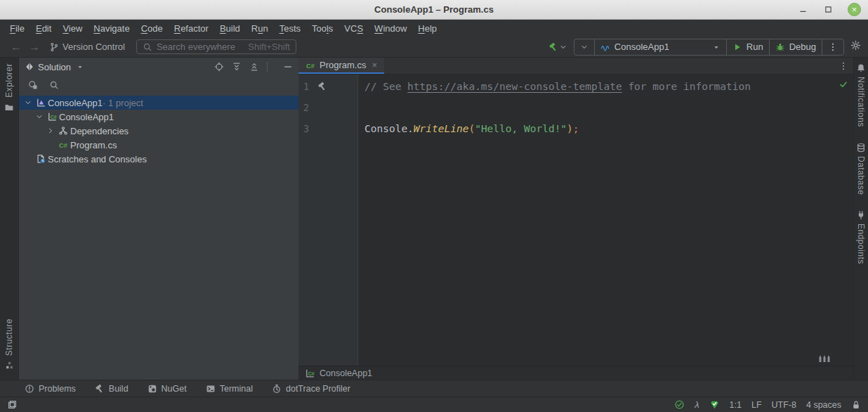 Image resolution: width=868 pixels, height=412 pixels. Describe the element at coordinates (51, 389) in the screenshot. I see `toolwindow-problems: Problems` at that location.